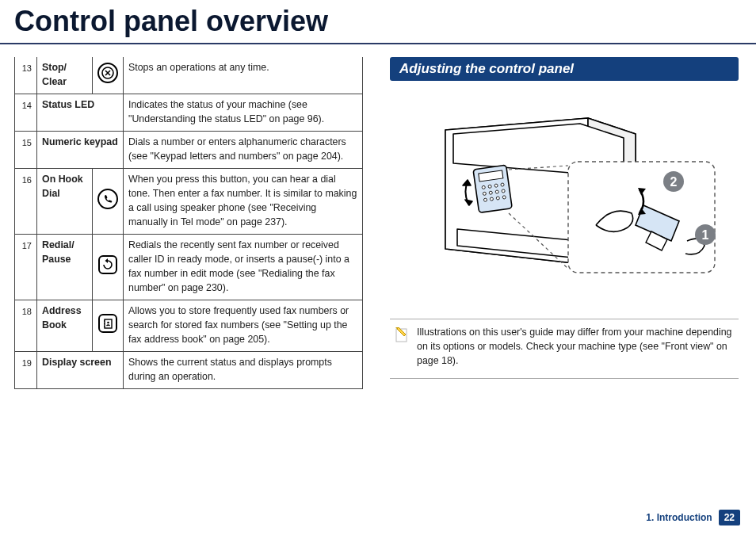 The height and width of the screenshot is (535, 756). Describe the element at coordinates (81, 149) in the screenshot. I see `row-name: Numeric keypad` at that location.